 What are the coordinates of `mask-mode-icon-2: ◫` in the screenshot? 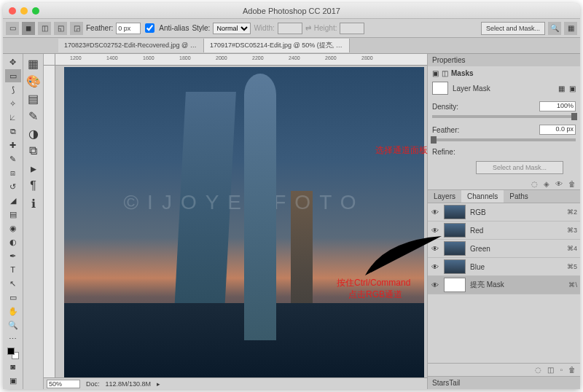 It's located at (445, 73).